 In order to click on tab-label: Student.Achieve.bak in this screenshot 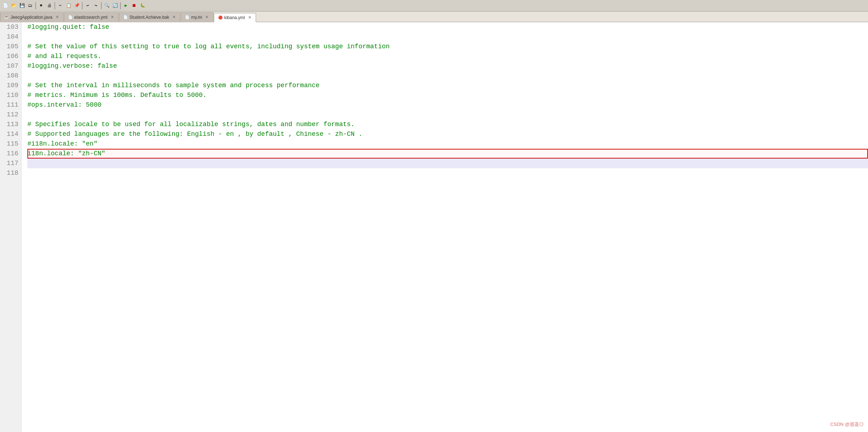, I will do `click(149, 17)`.